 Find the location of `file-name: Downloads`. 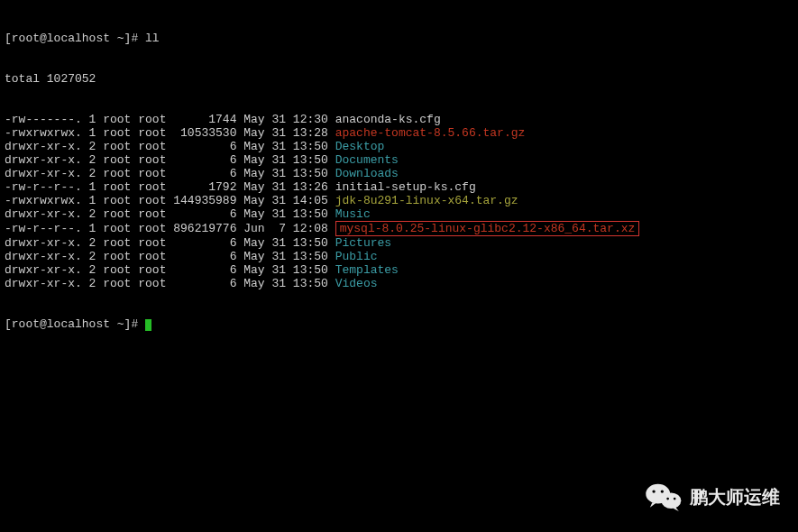

file-name: Downloads is located at coordinates (367, 173).